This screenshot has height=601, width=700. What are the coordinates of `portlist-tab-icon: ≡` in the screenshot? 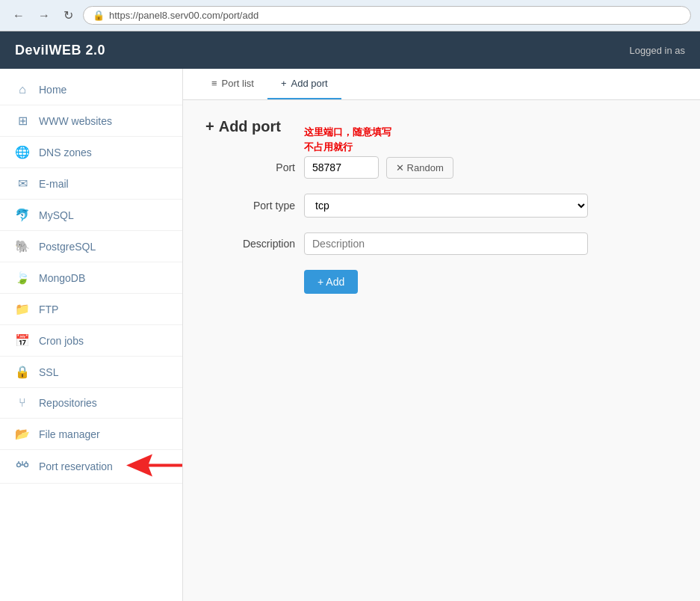 It's located at (214, 84).